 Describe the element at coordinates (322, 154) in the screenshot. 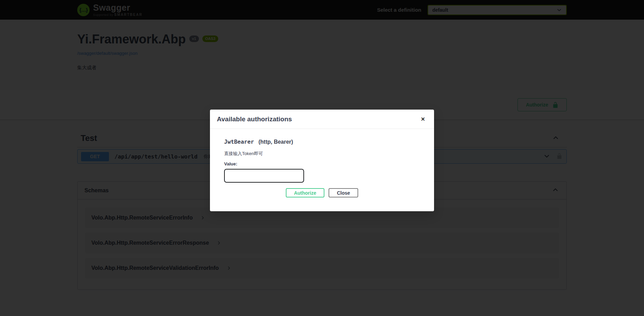

I see `auth-description: 直接输入Token即可` at that location.